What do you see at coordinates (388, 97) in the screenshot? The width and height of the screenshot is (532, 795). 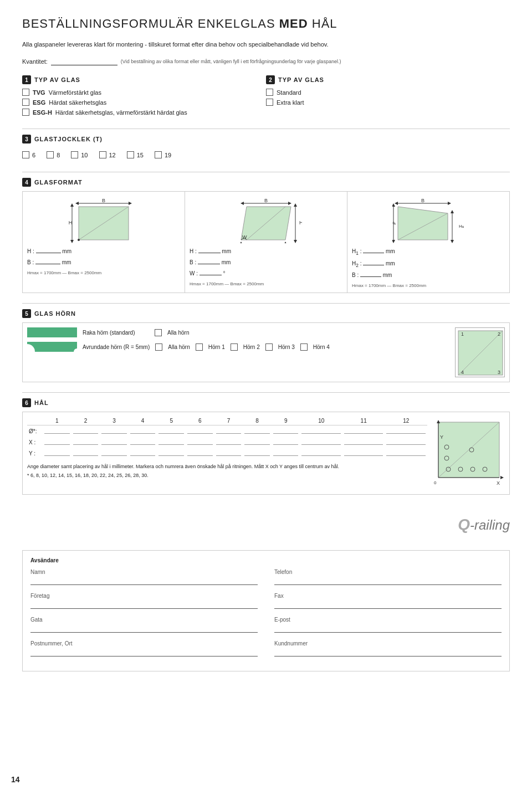 I see `section2: 2 TYP AV GLAS Standard Extra klart` at bounding box center [388, 97].